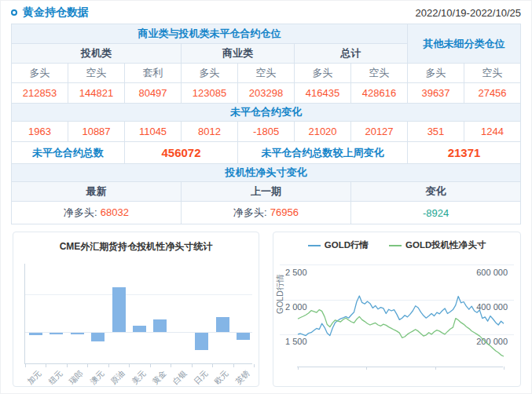 This screenshot has width=532, height=394. Describe the element at coordinates (40, 93) in the screenshot. I see `position-value: 212853` at that location.